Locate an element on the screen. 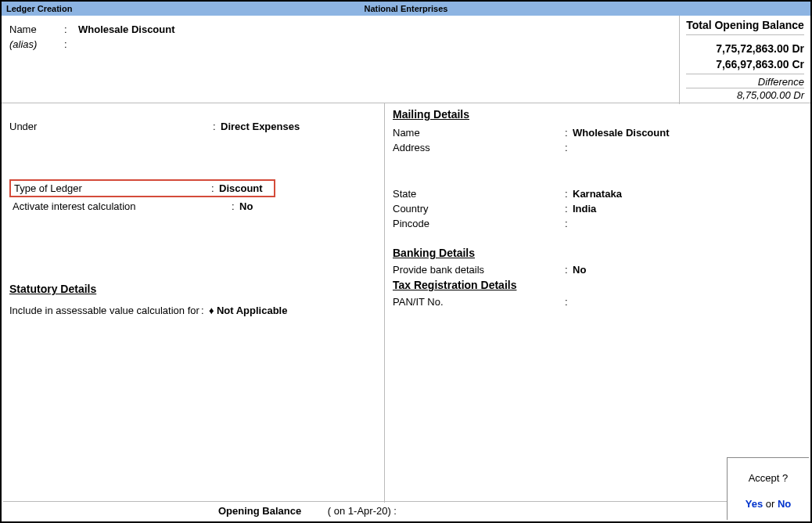 The image size is (812, 523). pan-label: PAN/IT No. is located at coordinates (479, 302).